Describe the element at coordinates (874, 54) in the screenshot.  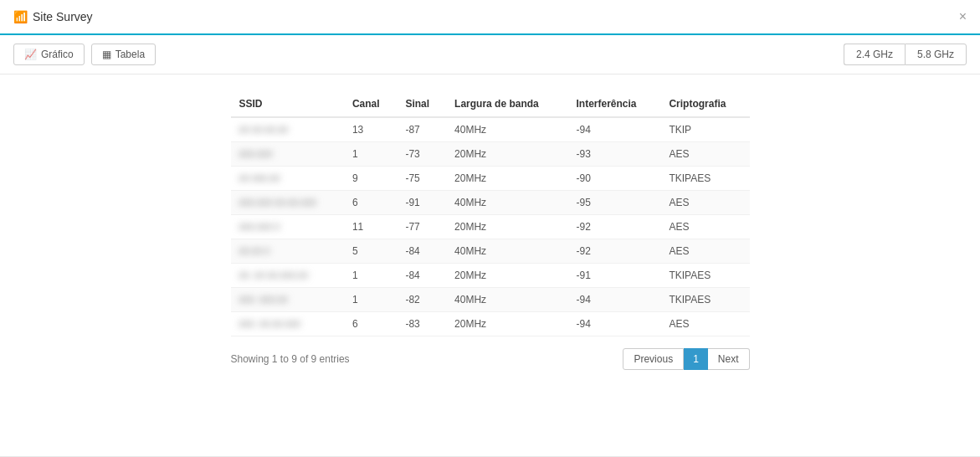
I see `freq-24-button: 2.4 GHz` at that location.